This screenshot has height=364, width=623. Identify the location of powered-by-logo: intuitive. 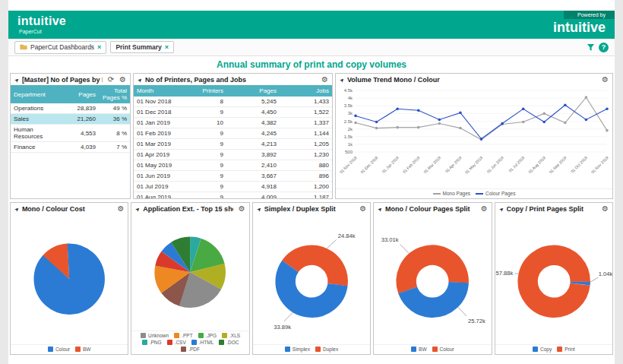
(583, 27).